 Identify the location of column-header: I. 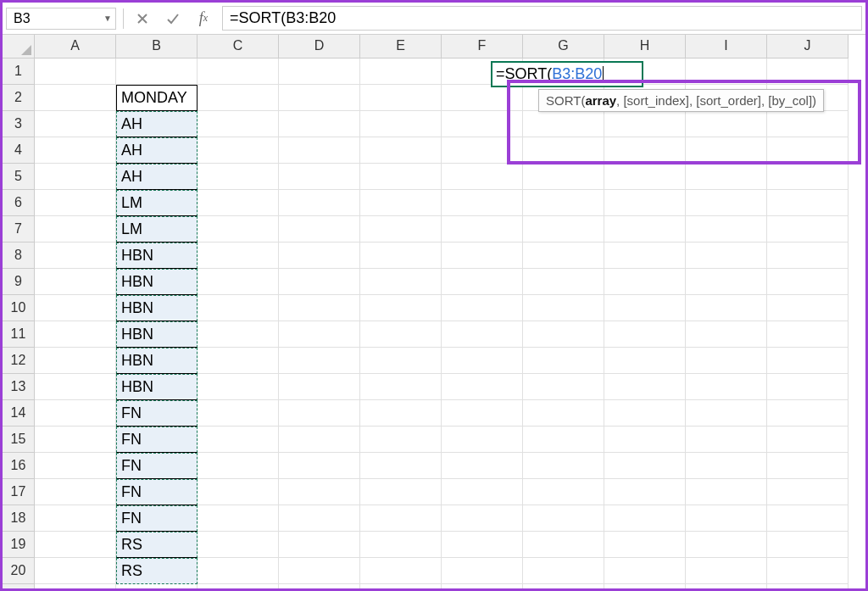
(726, 47).